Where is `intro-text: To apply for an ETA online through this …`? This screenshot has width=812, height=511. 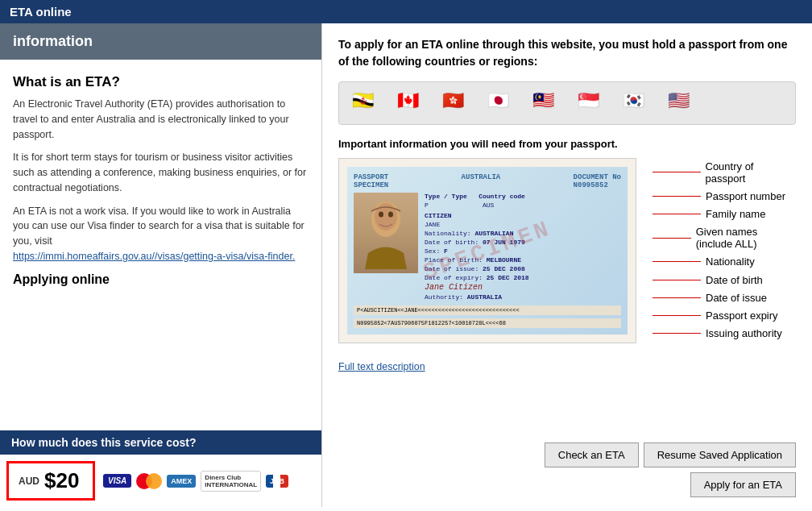
intro-text: To apply for an ETA online through this … is located at coordinates (567, 53).